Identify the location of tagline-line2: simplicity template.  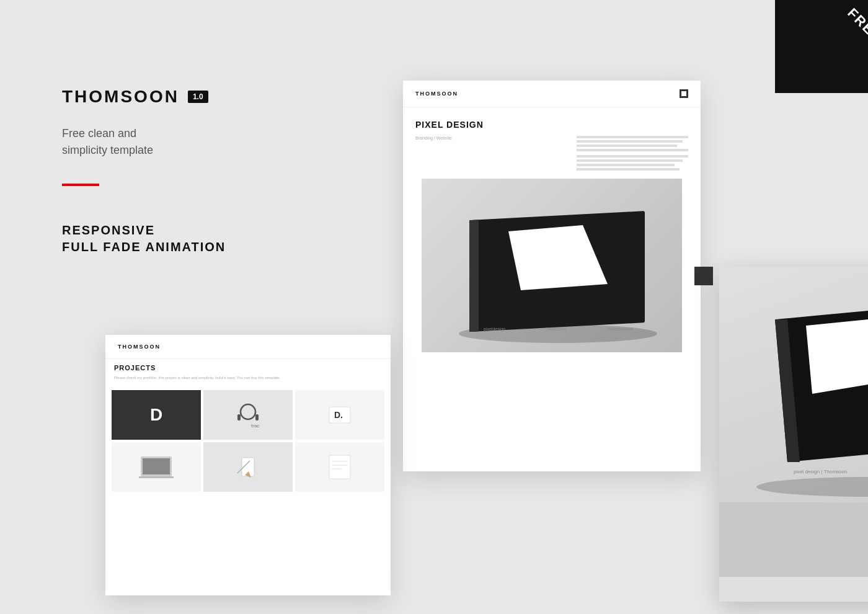
(108, 150).